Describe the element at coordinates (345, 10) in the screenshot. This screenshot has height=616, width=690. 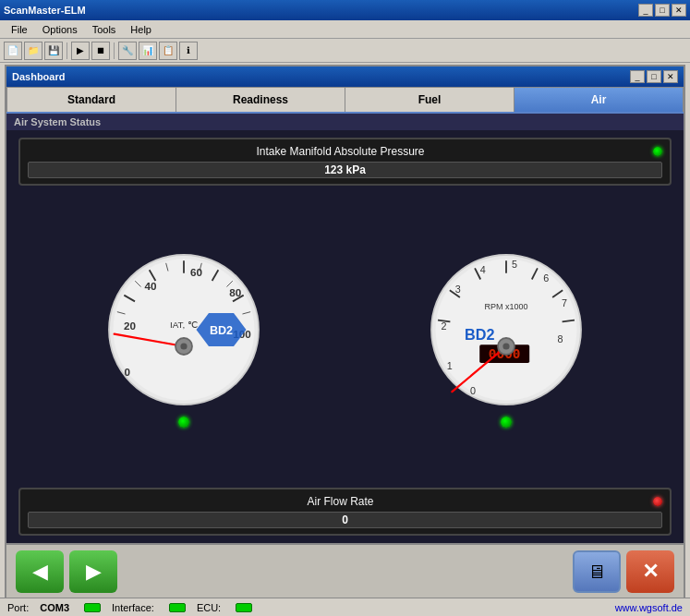
I see `outer-title-bar: ScanMaster-ELM _ □ ✕` at that location.